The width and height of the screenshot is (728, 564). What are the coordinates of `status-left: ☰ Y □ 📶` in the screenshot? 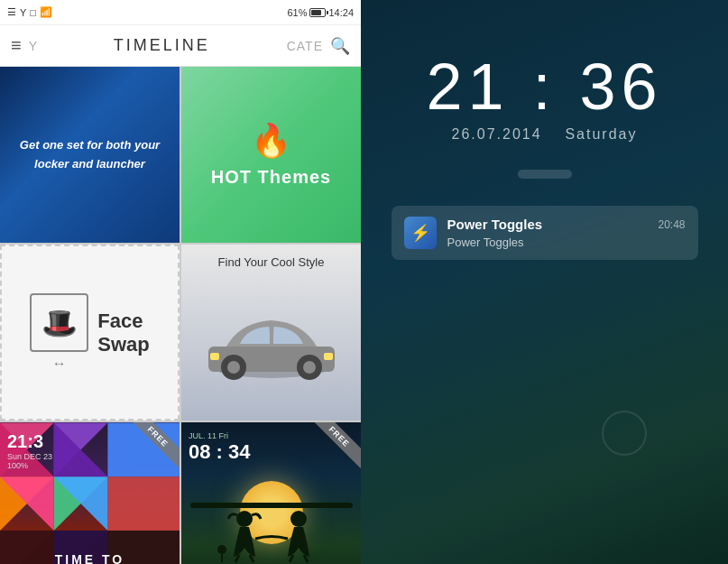 It's located at (30, 13).